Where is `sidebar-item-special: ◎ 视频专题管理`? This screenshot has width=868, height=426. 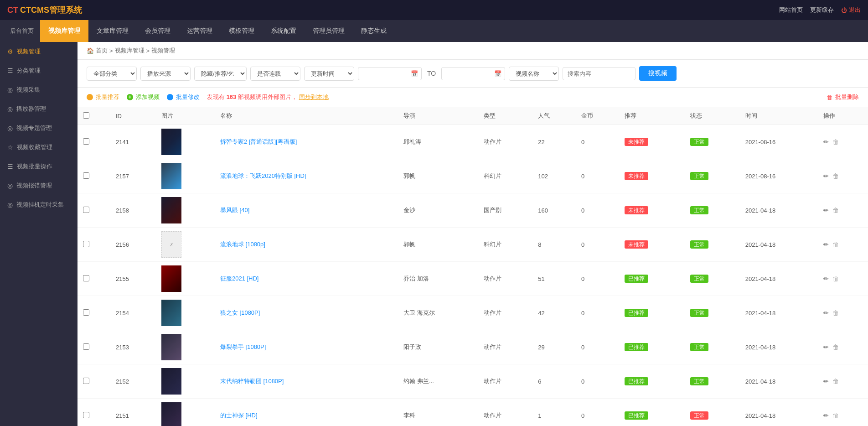
sidebar-item-special: ◎ 视频专题管理 is located at coordinates (39, 128).